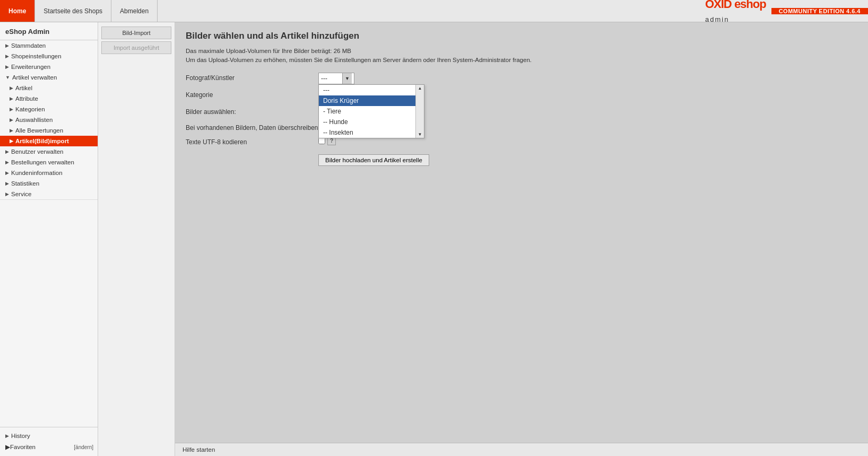  Describe the element at coordinates (27, 99) in the screenshot. I see `sidebar-label: Attribute` at that location.